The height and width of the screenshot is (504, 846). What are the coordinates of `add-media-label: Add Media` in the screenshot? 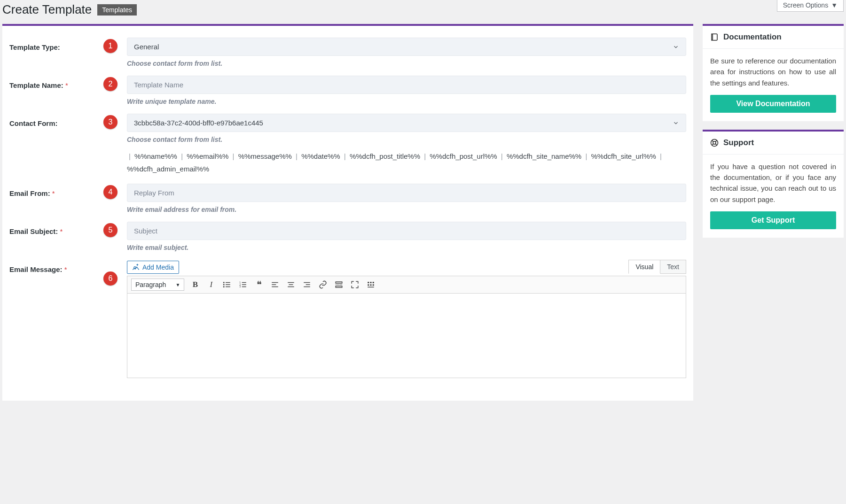 It's located at (158, 267).